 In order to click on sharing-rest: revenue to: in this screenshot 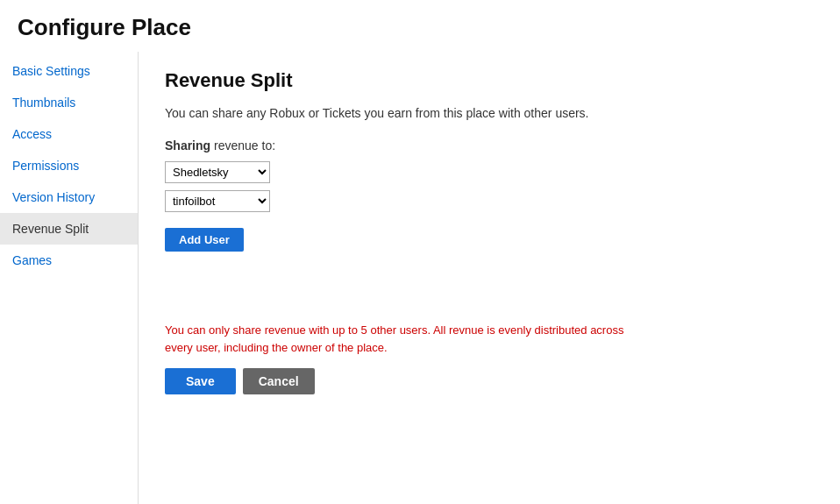, I will do `click(243, 146)`.